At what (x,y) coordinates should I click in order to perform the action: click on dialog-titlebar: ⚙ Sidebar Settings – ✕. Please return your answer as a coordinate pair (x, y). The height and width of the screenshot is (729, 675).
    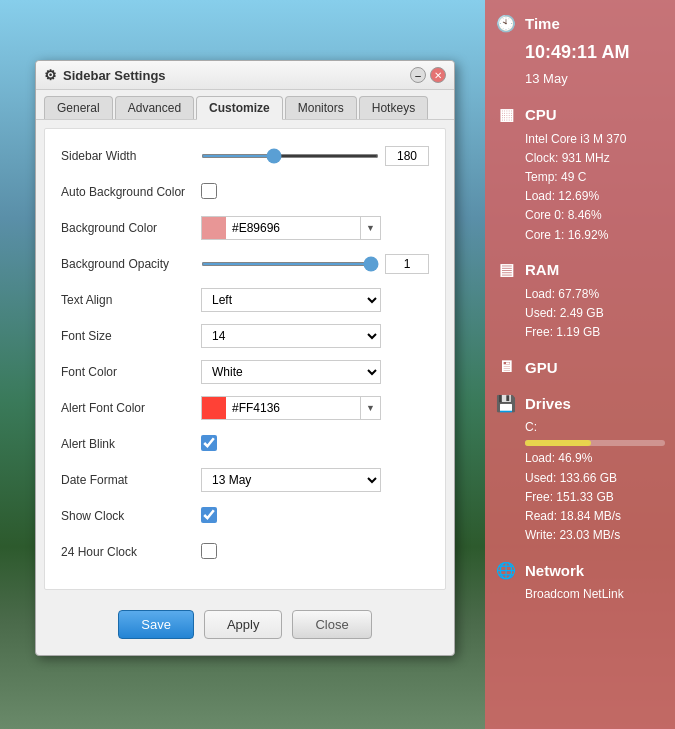
    Looking at the image, I should click on (245, 76).